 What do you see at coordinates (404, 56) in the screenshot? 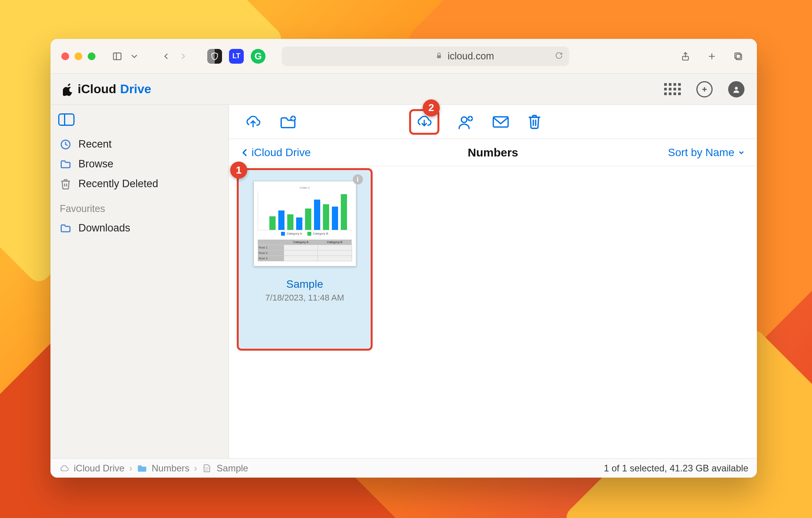
I see `browser-toolbar: LT G icloud.com` at bounding box center [404, 56].